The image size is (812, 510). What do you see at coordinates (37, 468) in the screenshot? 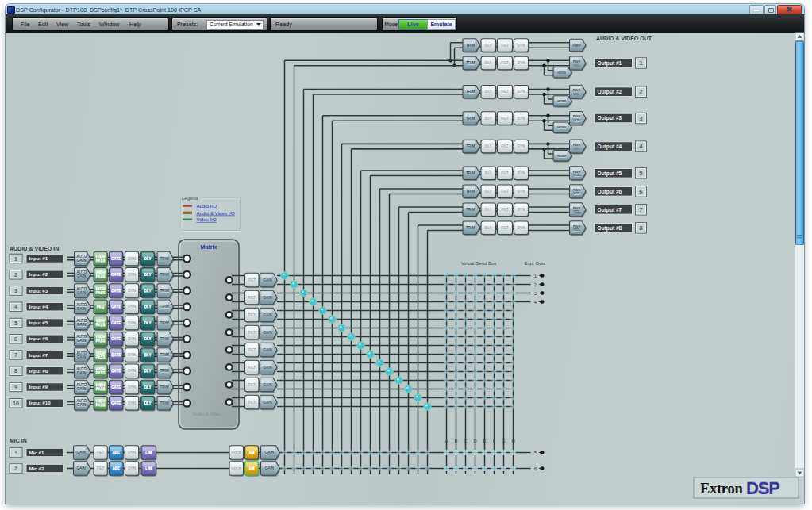
I see `svg-text: Mic #2` at bounding box center [37, 468].